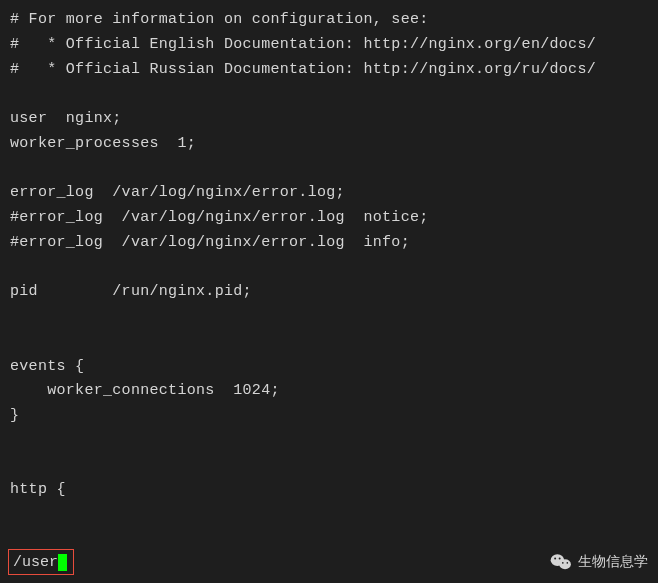 The width and height of the screenshot is (658, 583). I want to click on search-prefix: /, so click(18, 562).